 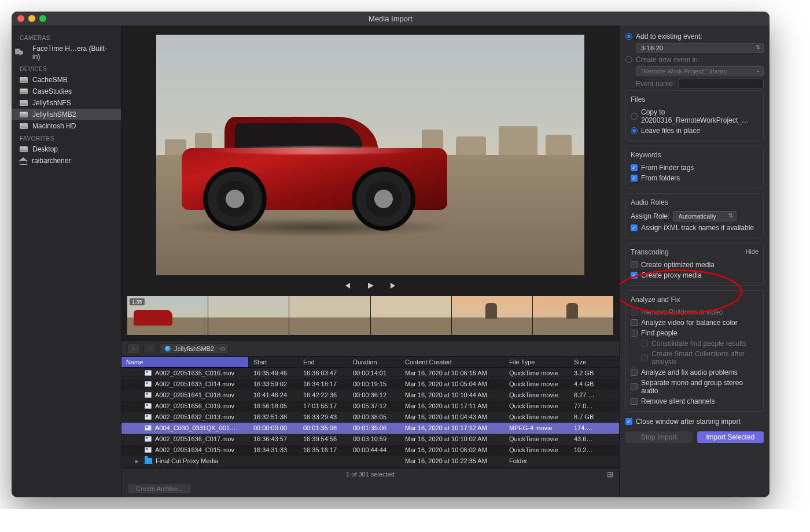 I want to click on col-file-type: File Type, so click(x=537, y=362).